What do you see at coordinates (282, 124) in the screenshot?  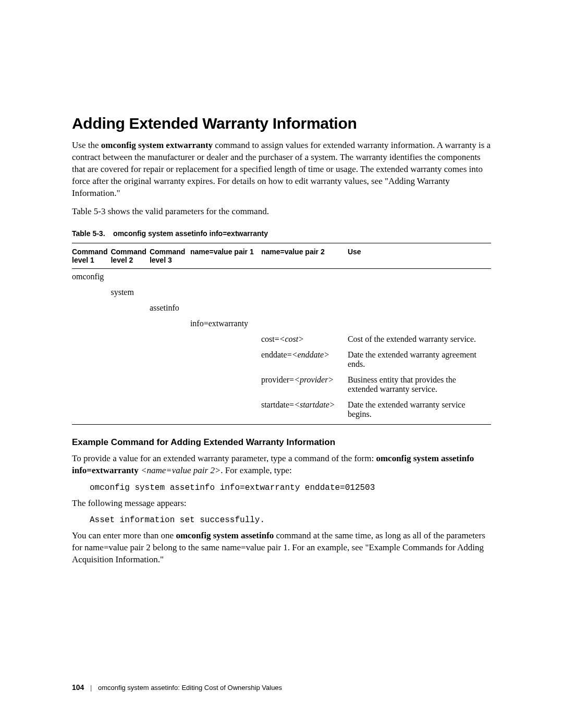 I see `page-title: Adding Extended Warranty Information` at bounding box center [282, 124].